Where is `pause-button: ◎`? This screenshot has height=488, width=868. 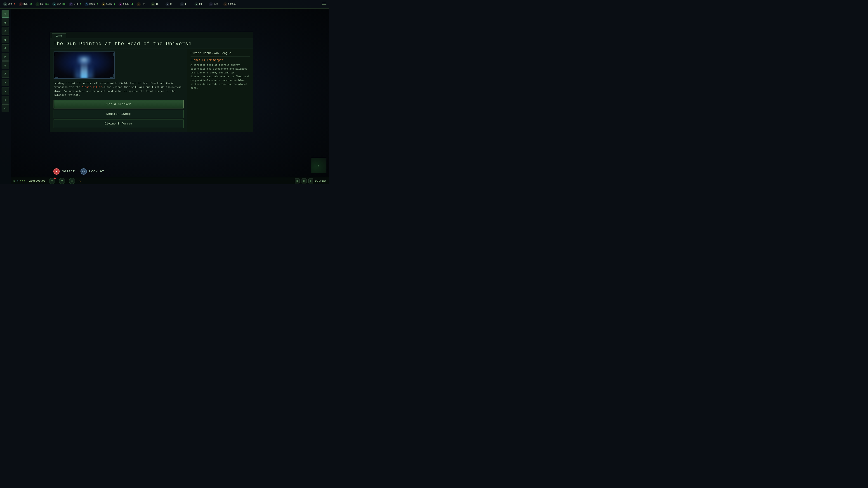 pause-button: ◎ is located at coordinates (18, 181).